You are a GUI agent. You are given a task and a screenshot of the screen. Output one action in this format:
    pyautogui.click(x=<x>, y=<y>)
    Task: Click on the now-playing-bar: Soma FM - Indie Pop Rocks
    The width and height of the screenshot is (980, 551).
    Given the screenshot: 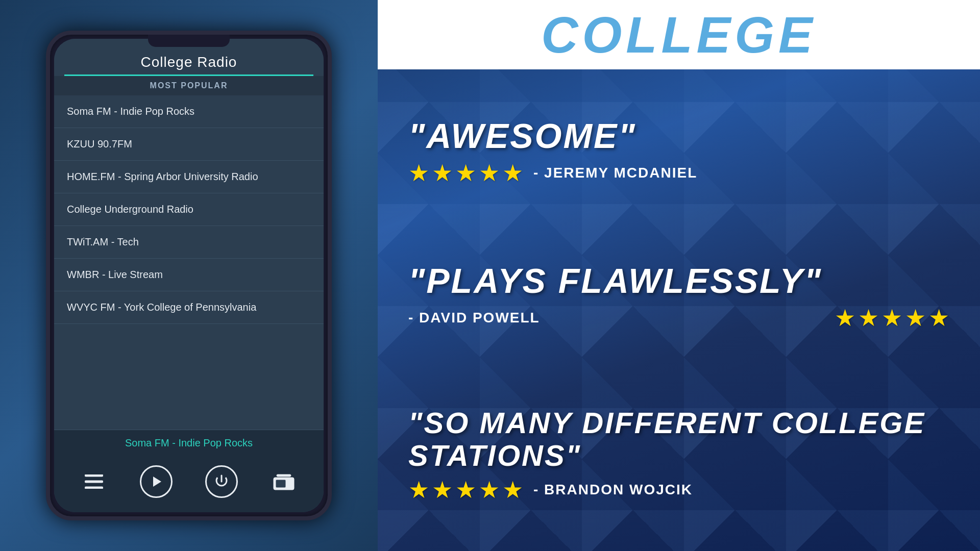 What is the action you would take?
    pyautogui.click(x=189, y=443)
    